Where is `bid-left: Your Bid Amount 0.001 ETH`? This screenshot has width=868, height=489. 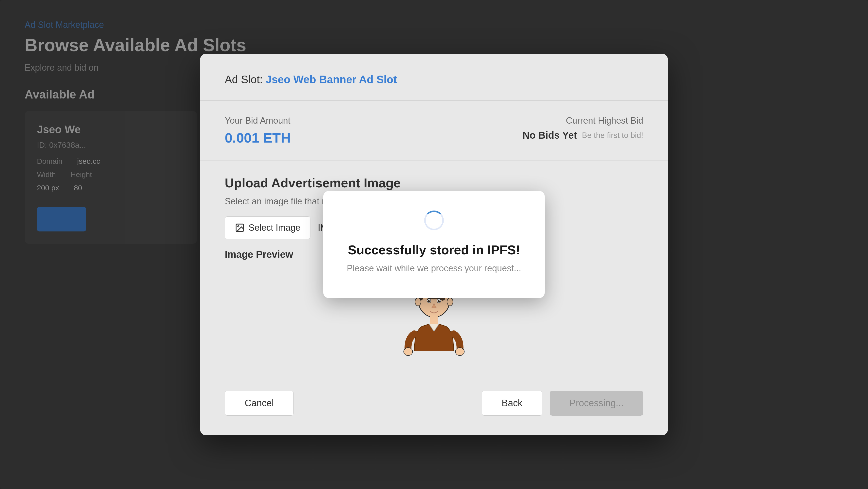 bid-left: Your Bid Amount 0.001 ETH is located at coordinates (258, 131).